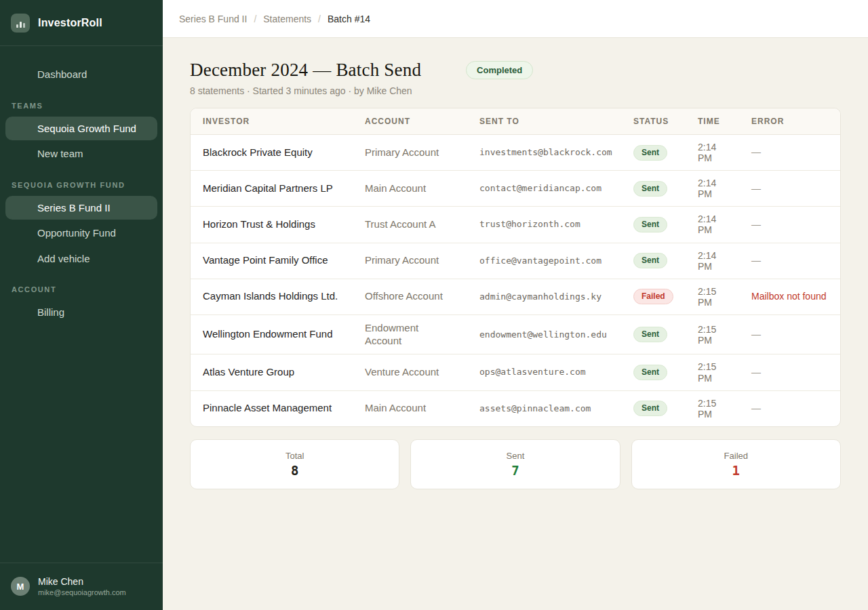  What do you see at coordinates (515, 122) in the screenshot?
I see `table-header: INVESTORACCOUNTSENT TOSTATUSTIMEERROR` at bounding box center [515, 122].